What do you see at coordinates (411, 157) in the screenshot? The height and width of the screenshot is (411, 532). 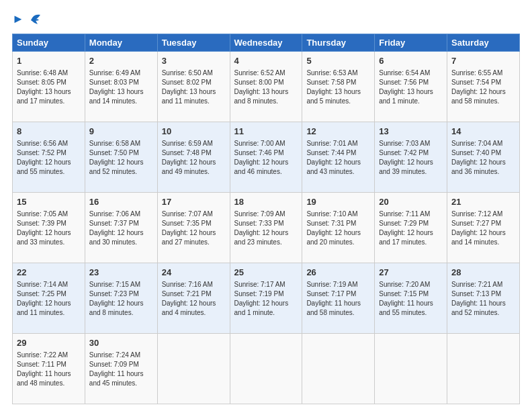 I see `calendar-cell: 13Sunrise: 7:03 AMSunset: 7:42 PMDayligh…` at bounding box center [411, 157].